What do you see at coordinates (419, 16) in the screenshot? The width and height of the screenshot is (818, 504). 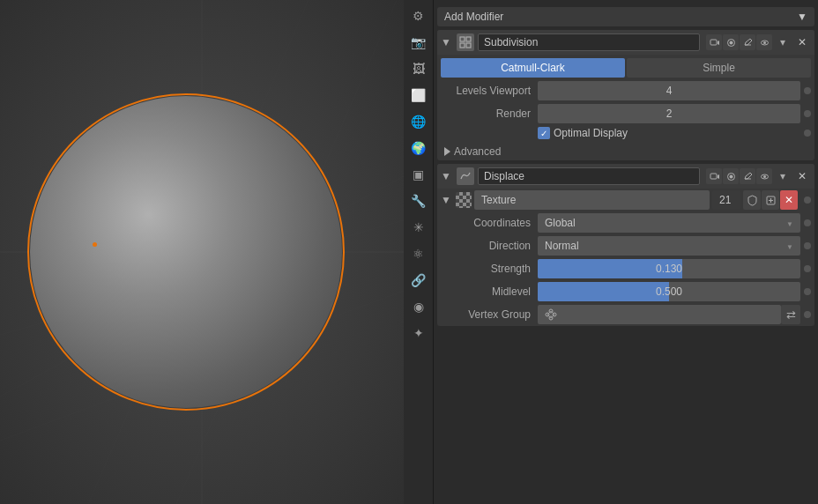 I see `tool-icon: ⚙` at bounding box center [419, 16].